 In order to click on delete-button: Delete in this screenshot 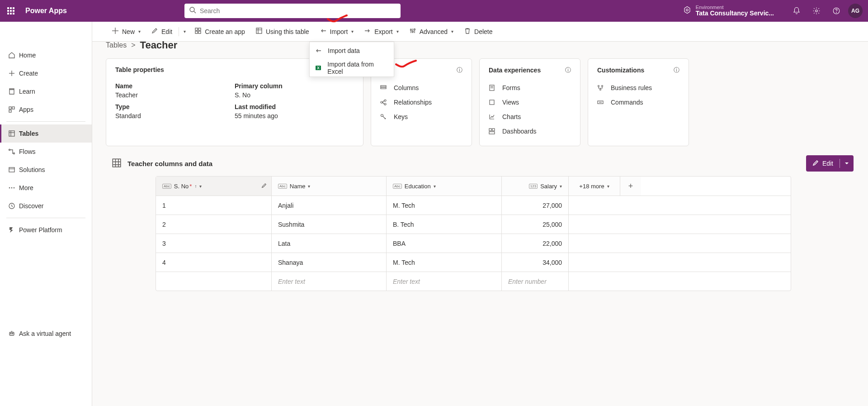, I will do `click(478, 32)`.